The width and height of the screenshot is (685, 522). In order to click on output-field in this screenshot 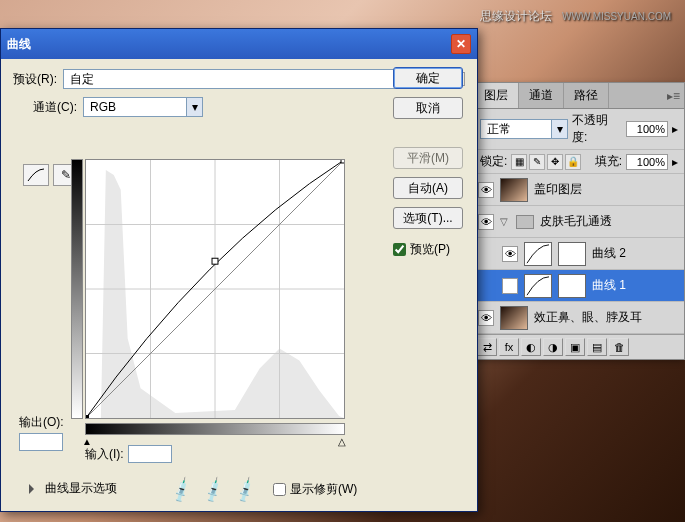, I will do `click(41, 442)`.